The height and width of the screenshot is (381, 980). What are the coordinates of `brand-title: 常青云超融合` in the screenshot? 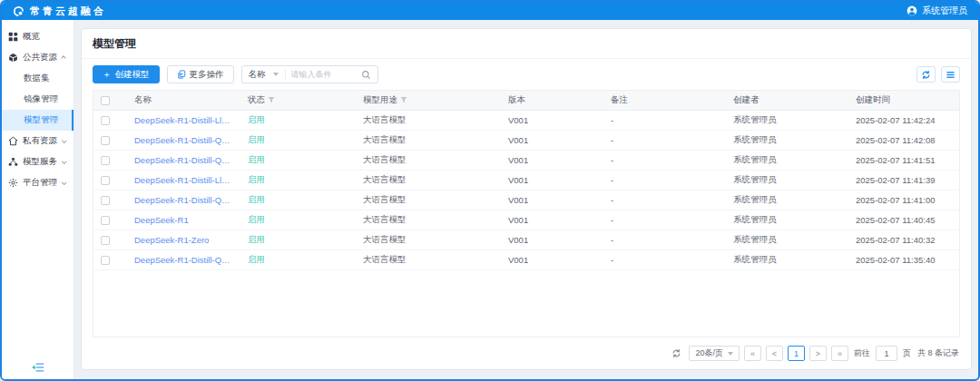 It's located at (68, 11).